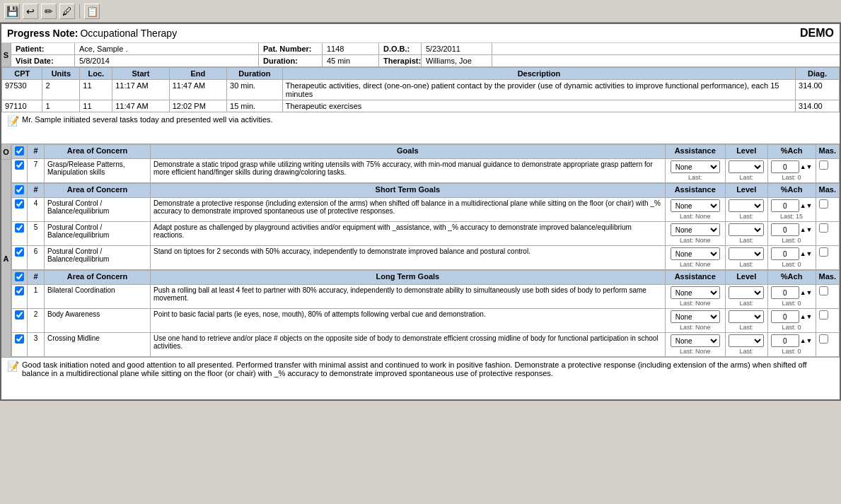 This screenshot has width=841, height=504. I want to click on table-row: 4Postural Control / Balance/equilibriumD…, so click(426, 210).